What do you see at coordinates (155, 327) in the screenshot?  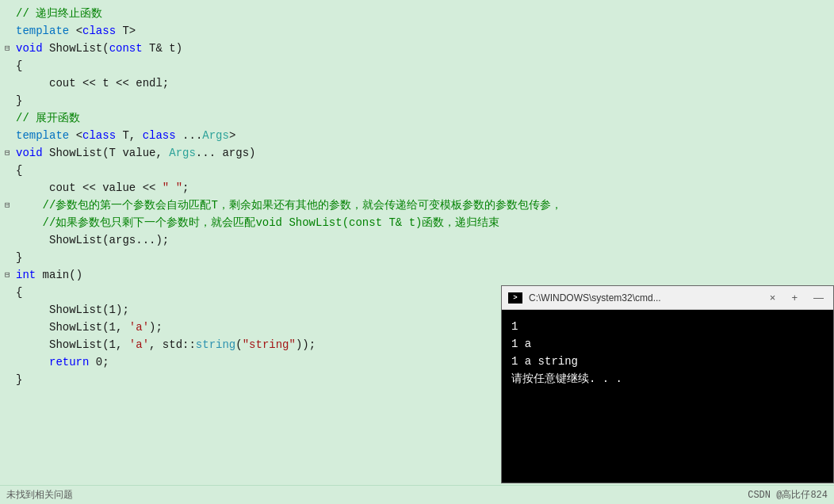 I see `code-text: );` at bounding box center [155, 327].